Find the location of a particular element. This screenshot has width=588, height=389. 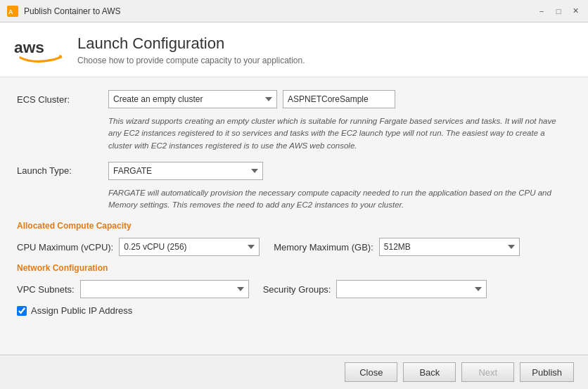

memory-select: 512MB is located at coordinates (449, 247).